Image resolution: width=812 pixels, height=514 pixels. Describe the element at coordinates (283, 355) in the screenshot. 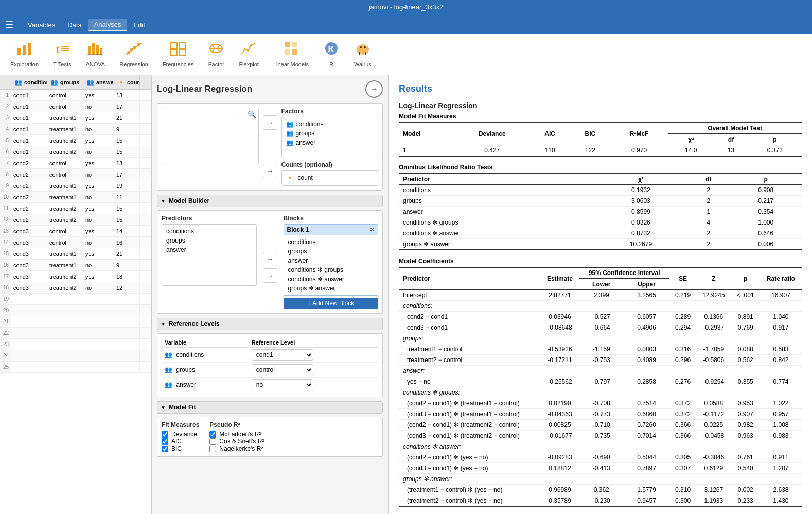

I see `ref-select: cond1` at that location.